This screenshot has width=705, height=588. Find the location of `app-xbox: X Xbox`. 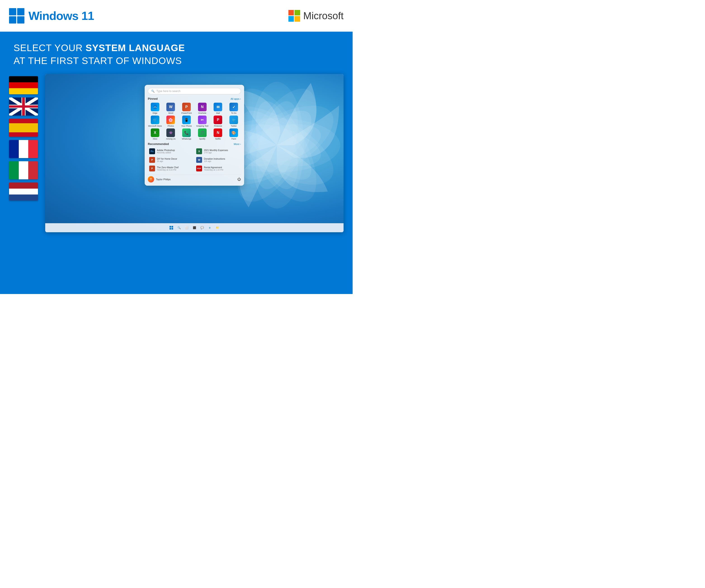

app-xbox: X Xbox is located at coordinates (155, 134).